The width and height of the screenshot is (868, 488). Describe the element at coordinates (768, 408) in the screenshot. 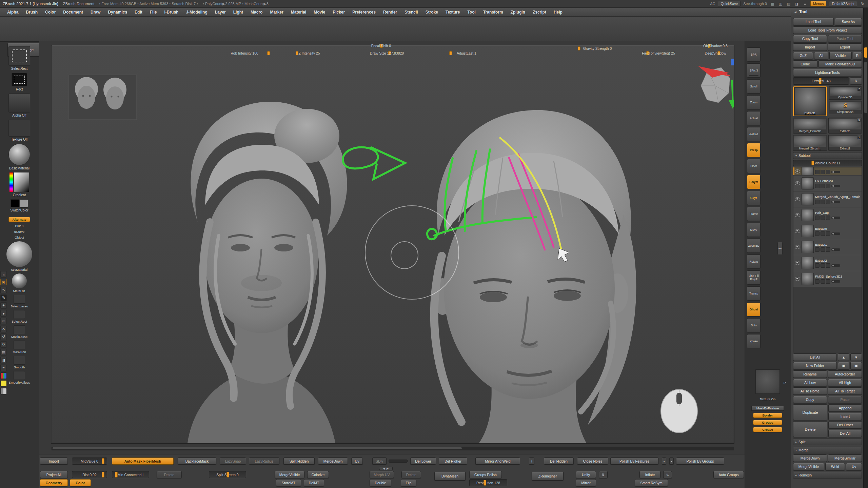

I see `mask-by-feature-button: MaskByFeature` at that location.